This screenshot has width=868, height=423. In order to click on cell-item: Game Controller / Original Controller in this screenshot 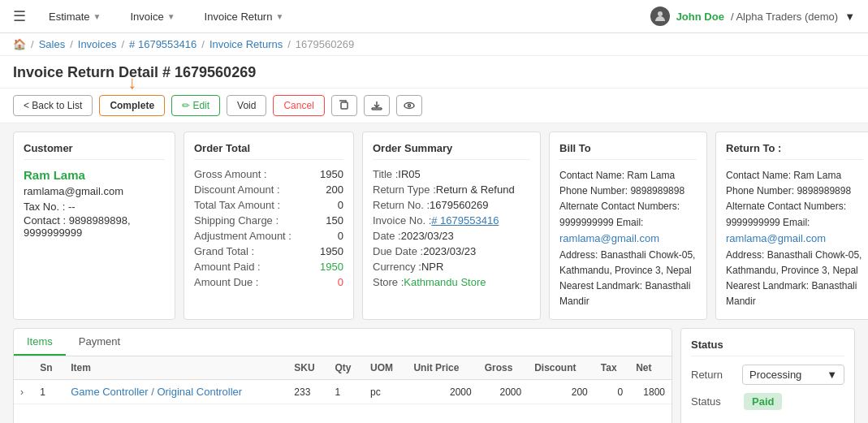, I will do `click(175, 392)`.